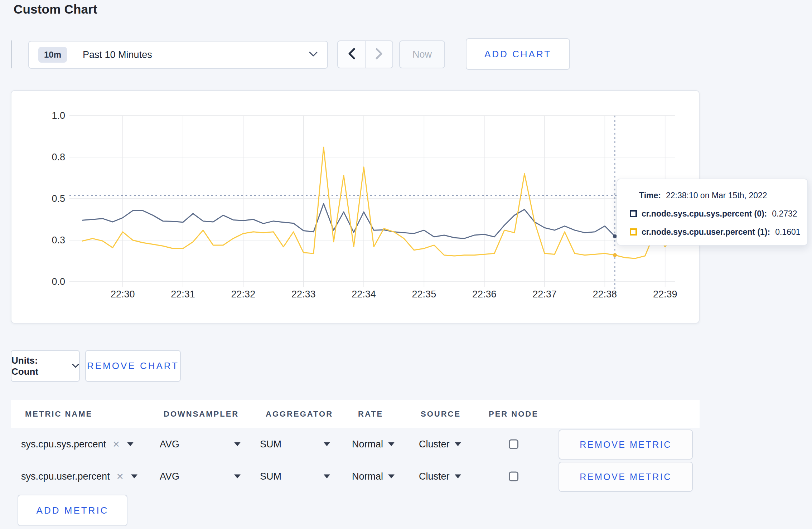 This screenshot has width=812, height=529. What do you see at coordinates (379, 54) in the screenshot?
I see `next-time-button` at bounding box center [379, 54].